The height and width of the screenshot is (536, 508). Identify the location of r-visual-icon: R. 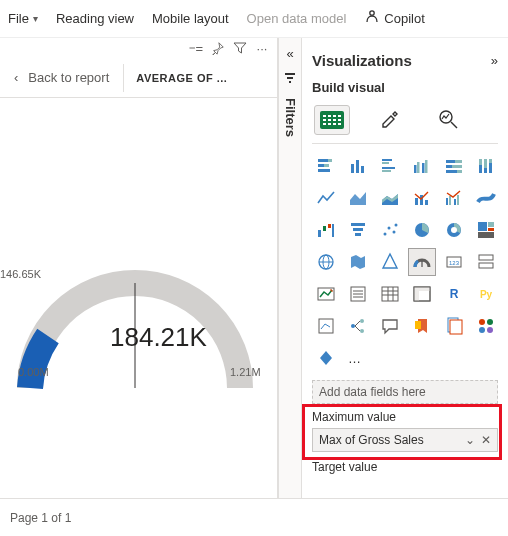
(454, 294).